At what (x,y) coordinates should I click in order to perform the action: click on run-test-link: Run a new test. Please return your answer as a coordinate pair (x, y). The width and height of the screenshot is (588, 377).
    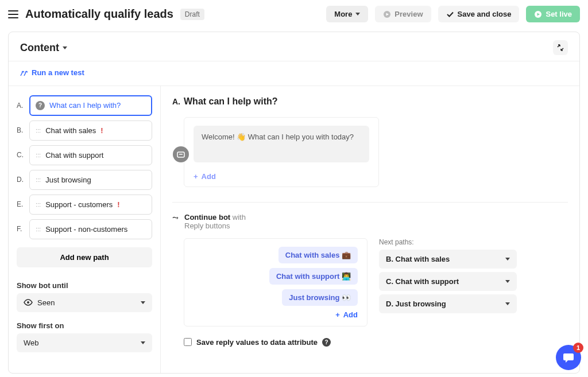
    Looking at the image, I should click on (52, 72).